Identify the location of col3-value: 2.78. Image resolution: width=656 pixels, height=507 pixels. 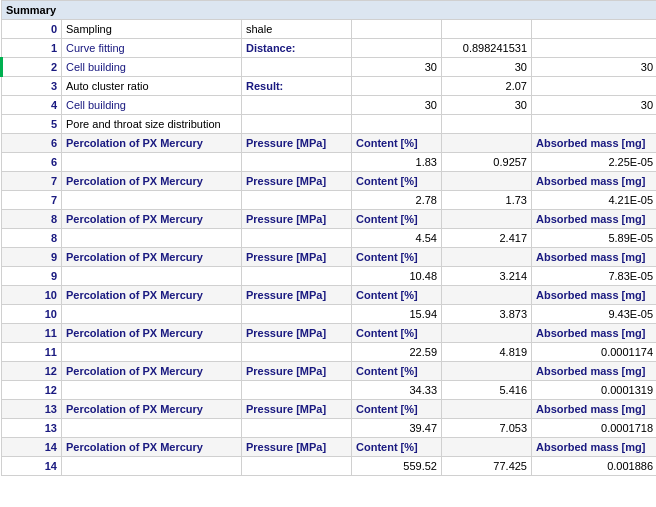
(397, 200).